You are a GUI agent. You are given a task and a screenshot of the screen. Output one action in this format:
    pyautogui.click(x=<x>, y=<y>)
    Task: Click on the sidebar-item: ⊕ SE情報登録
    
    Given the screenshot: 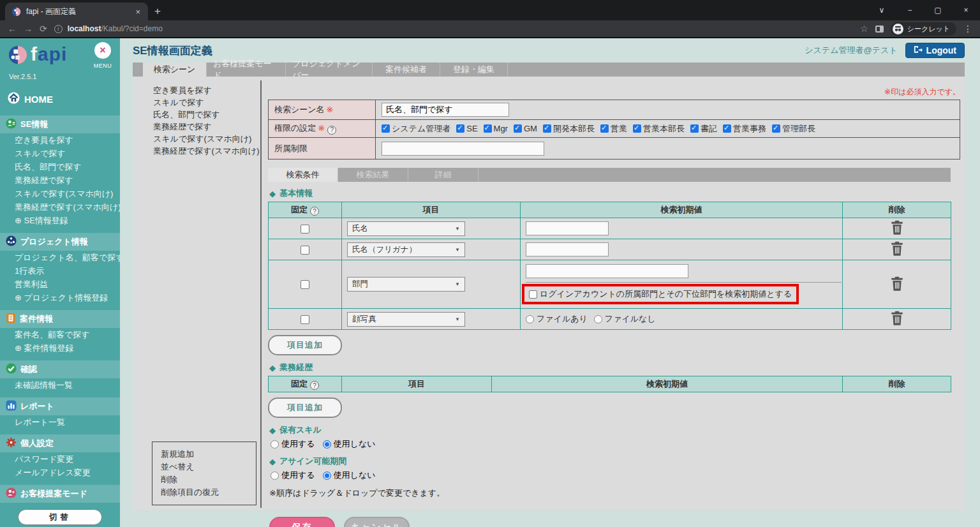 What is the action you would take?
    pyautogui.click(x=60, y=221)
    